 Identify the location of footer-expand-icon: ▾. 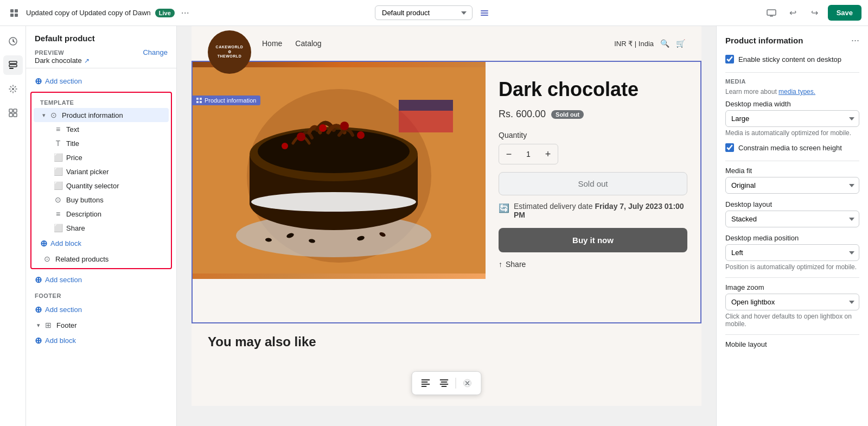
(39, 326).